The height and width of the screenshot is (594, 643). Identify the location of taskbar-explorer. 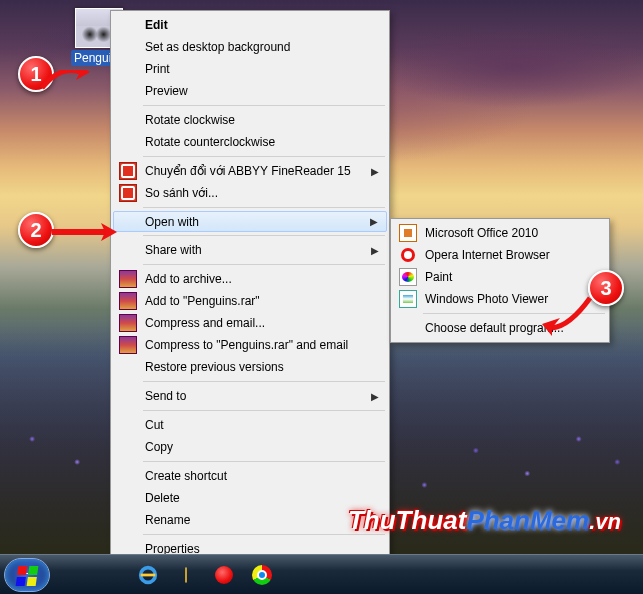
(186, 575).